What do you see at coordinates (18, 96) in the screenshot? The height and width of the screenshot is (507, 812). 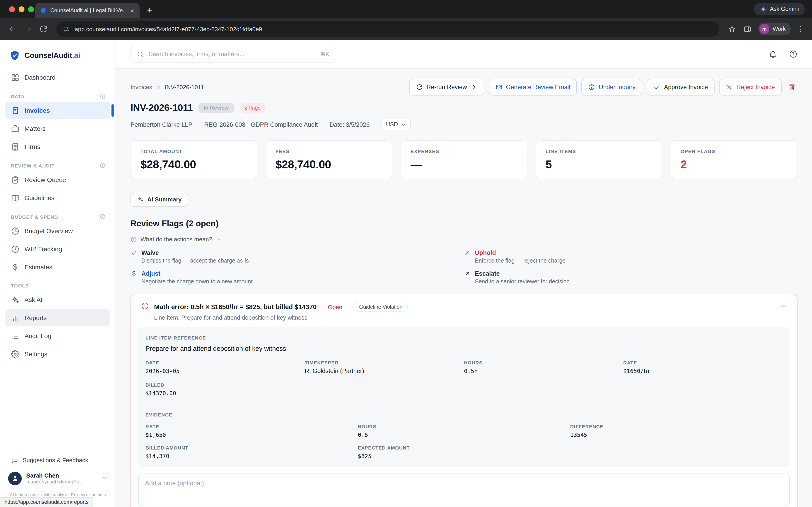 I see `section-label: DATA` at bounding box center [18, 96].